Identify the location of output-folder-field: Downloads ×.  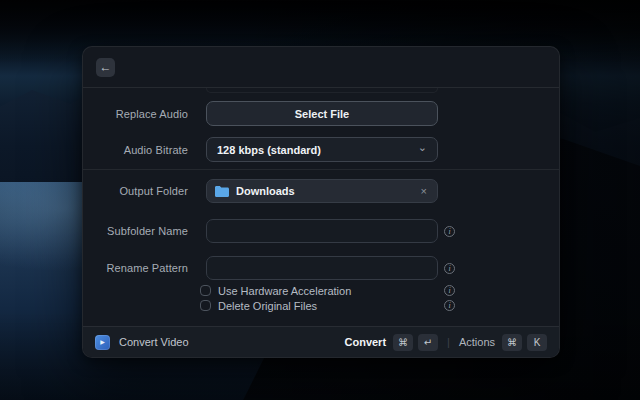
(322, 191).